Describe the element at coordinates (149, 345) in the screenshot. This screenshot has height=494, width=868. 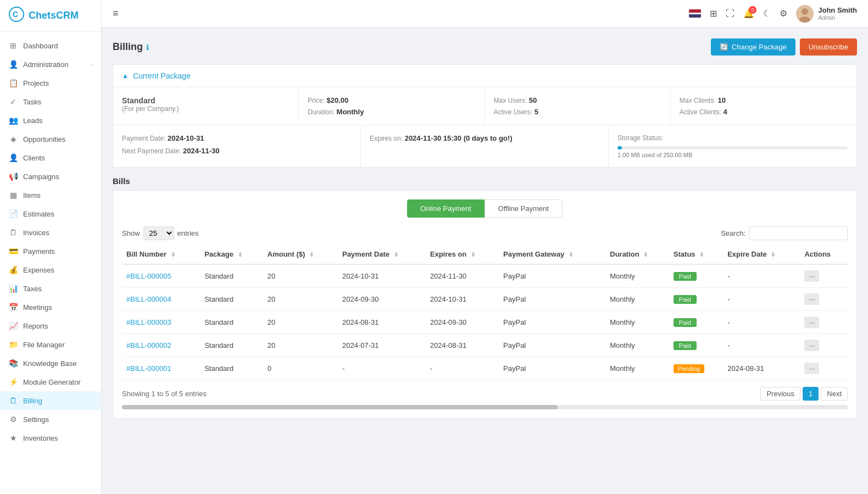
I see `bill-number-link: #BILL-000002` at that location.